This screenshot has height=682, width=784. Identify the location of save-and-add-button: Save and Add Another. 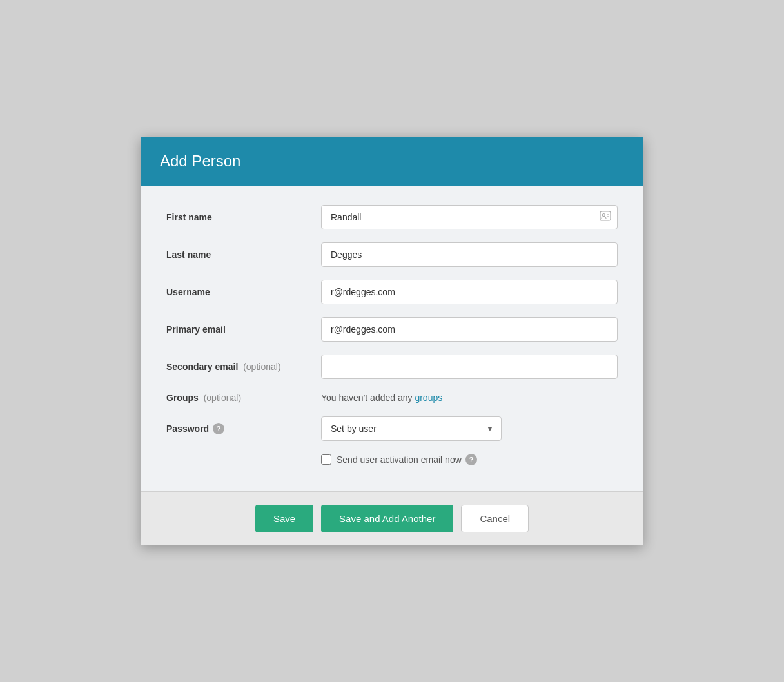
(387, 518).